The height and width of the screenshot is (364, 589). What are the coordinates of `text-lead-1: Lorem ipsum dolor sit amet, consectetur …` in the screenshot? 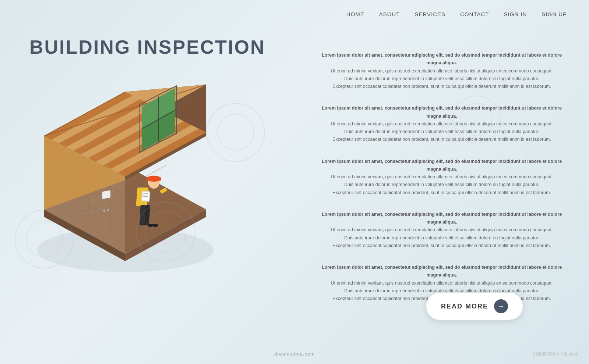 It's located at (442, 60).